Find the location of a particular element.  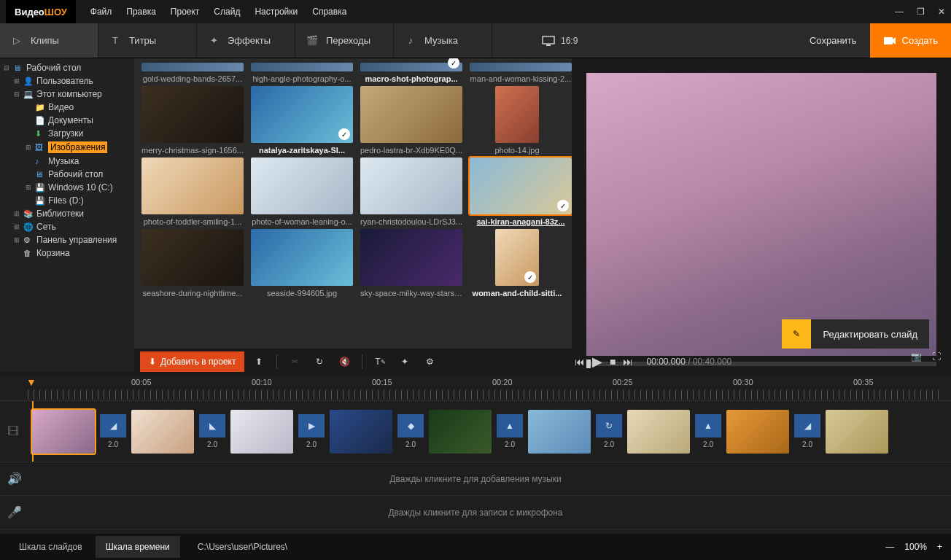

tree-item: 💾Files (D:) is located at coordinates (67, 201).